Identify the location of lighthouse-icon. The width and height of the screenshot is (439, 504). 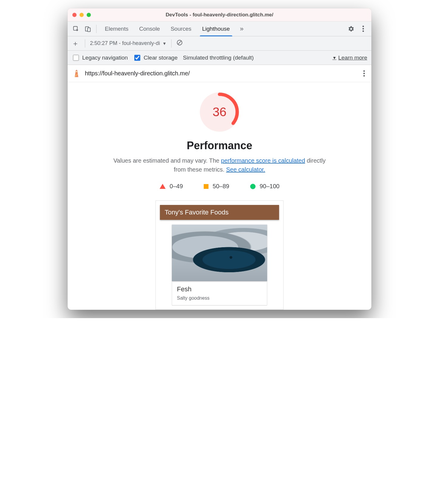
(77, 74).